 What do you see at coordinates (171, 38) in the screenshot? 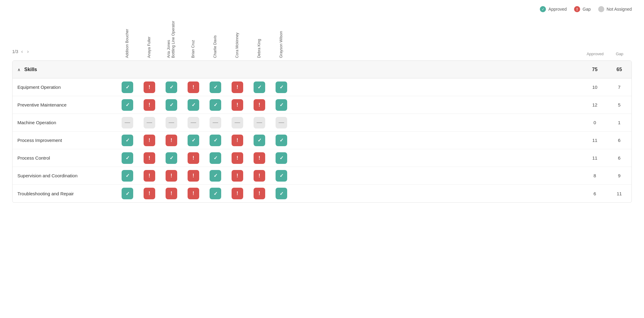
I see `col-name-2: Aria JonesBottling Line Operator` at bounding box center [171, 38].